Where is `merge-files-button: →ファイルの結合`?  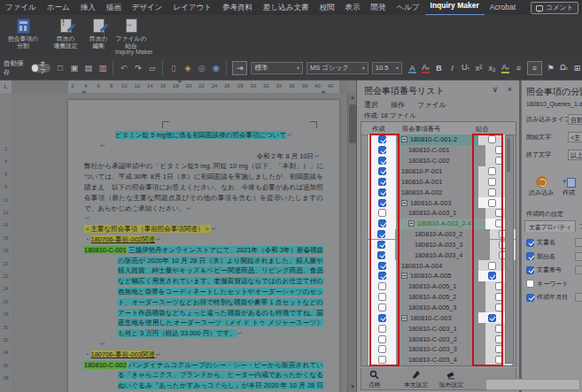
merge-files-button: →ファイルの結合 is located at coordinates (131, 35).